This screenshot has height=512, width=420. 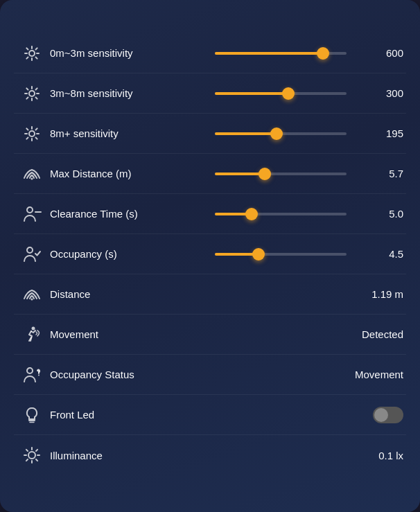 I want to click on value-sensitivity-3-8: 300, so click(x=379, y=93).